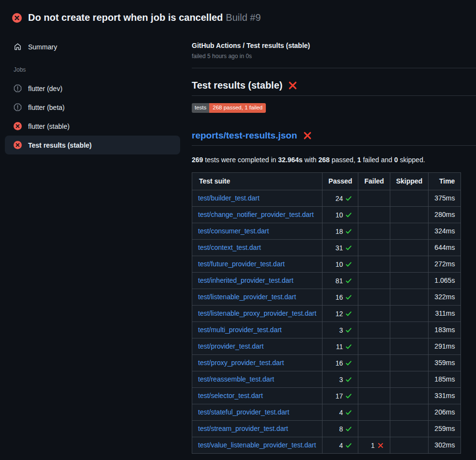 This screenshot has width=476, height=460. Describe the element at coordinates (230, 247) in the screenshot. I see `suite-link: test/context_test.dart` at that location.